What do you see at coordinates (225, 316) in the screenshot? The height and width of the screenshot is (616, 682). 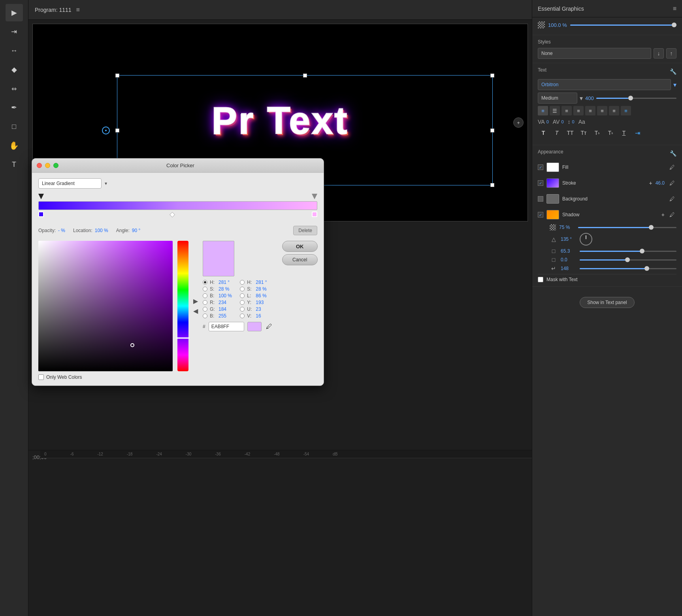 I see `bfield-value: 255` at bounding box center [225, 316].